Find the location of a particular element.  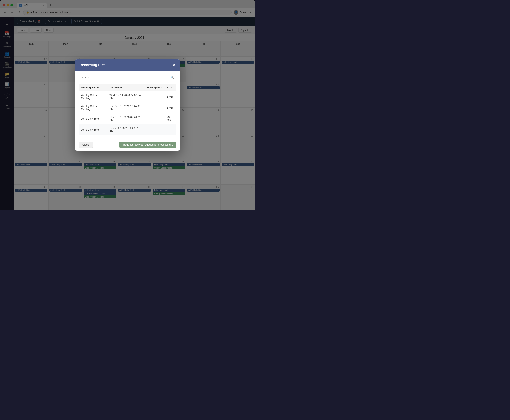

col-meeting-name: Meeting Name is located at coordinates (93, 88).